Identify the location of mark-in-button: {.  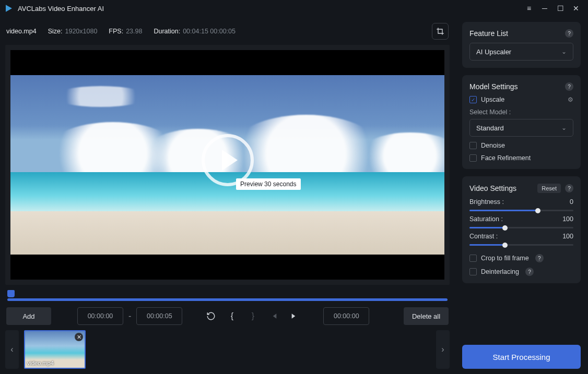
(232, 316).